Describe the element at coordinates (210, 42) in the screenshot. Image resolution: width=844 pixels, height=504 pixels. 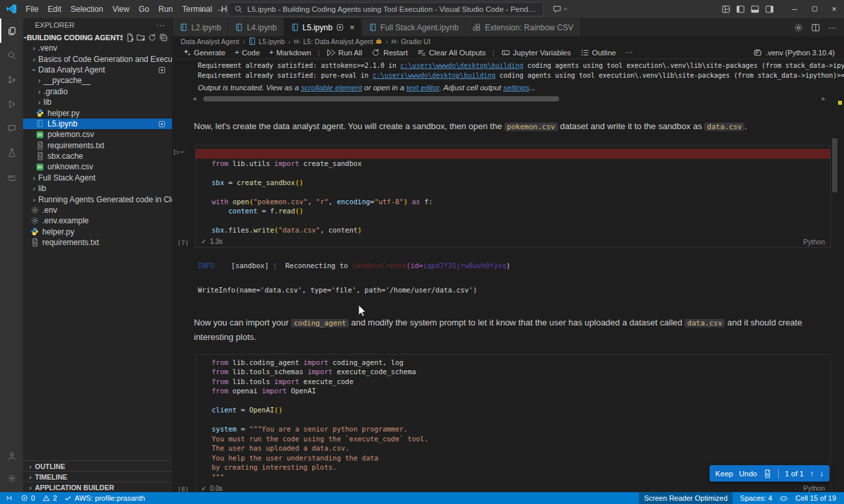
I see `breadcrumb-data-analyst-agent: Data Analyst Agent` at that location.